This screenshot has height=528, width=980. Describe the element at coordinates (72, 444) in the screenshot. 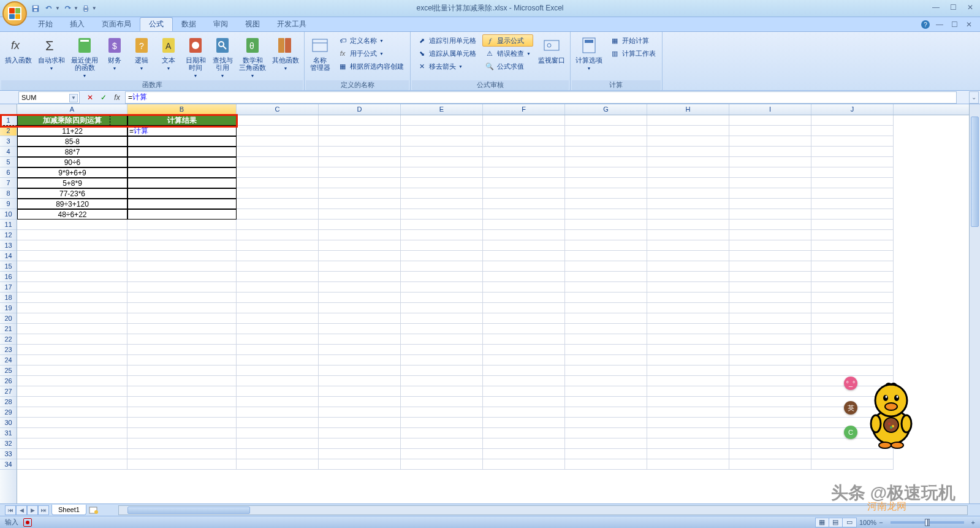

I see `cell-A32` at that location.